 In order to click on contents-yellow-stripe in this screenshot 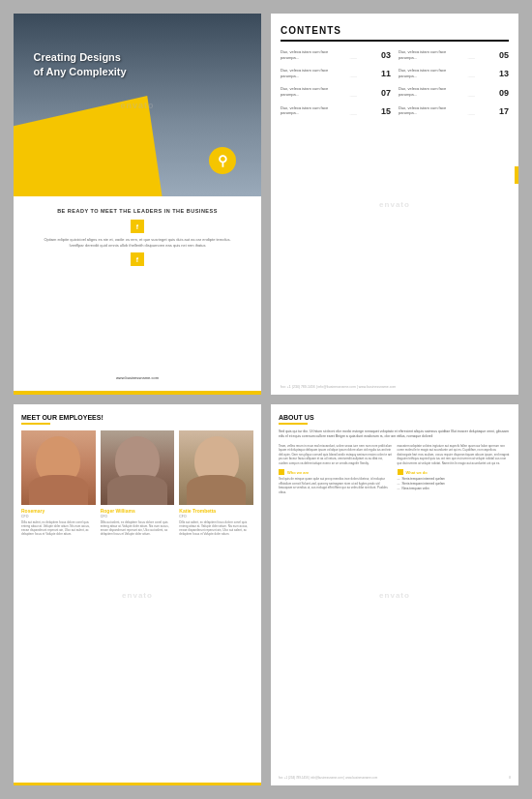, I will do `click(517, 175)`.